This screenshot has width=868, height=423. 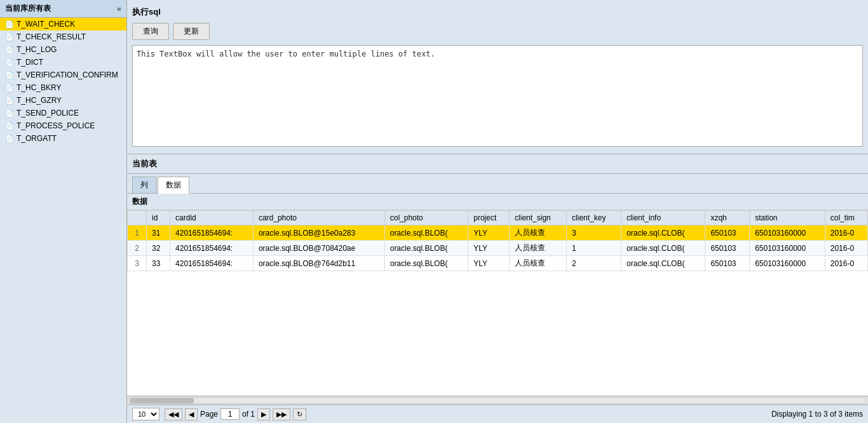 I want to click on sidebar-item-label: T_ORGATT, so click(x=37, y=138).